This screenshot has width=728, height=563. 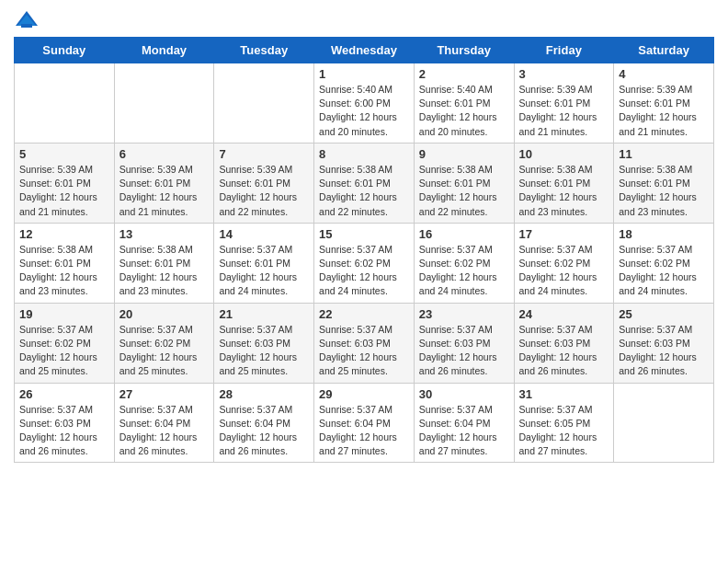 What do you see at coordinates (664, 51) in the screenshot?
I see `weekday-header-saturday: Saturday` at bounding box center [664, 51].